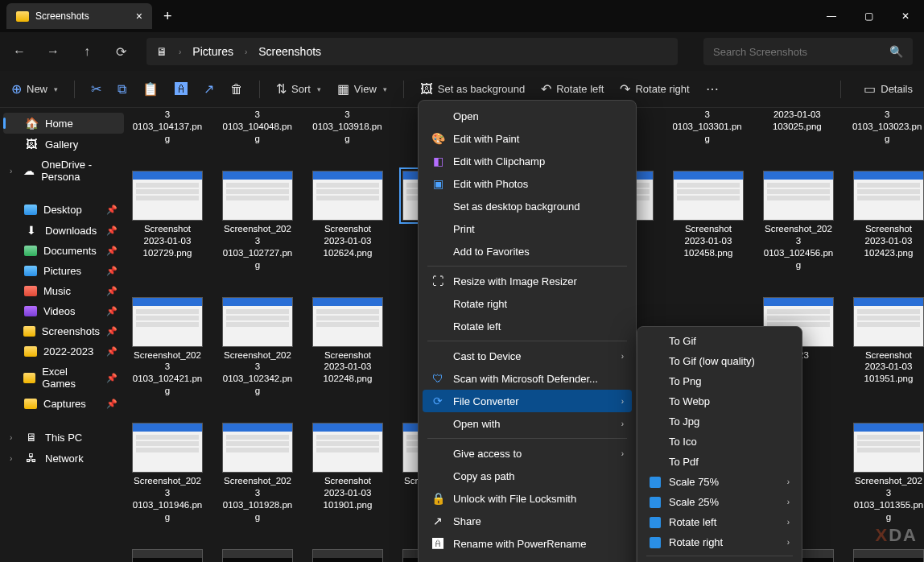 The image size is (924, 562). Describe the element at coordinates (64, 251) in the screenshot. I see `sidebar-item-documents: Documents📌` at that location.